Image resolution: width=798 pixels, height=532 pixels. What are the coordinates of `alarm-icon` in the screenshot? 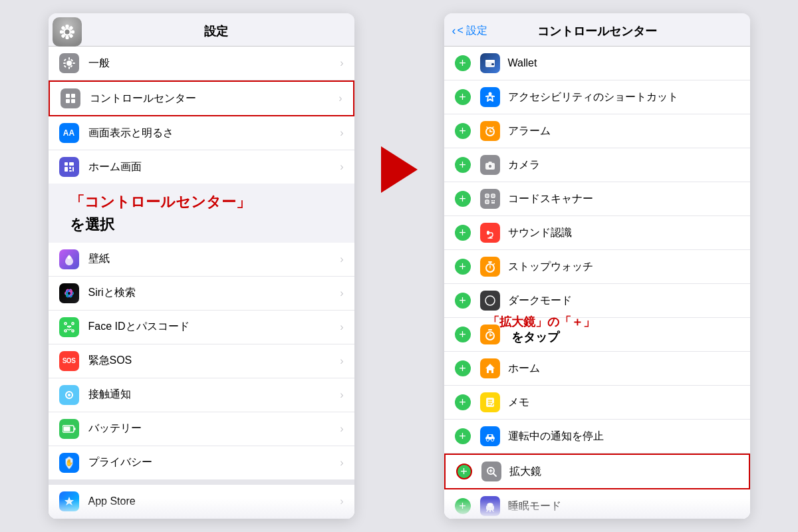 It's located at (490, 131).